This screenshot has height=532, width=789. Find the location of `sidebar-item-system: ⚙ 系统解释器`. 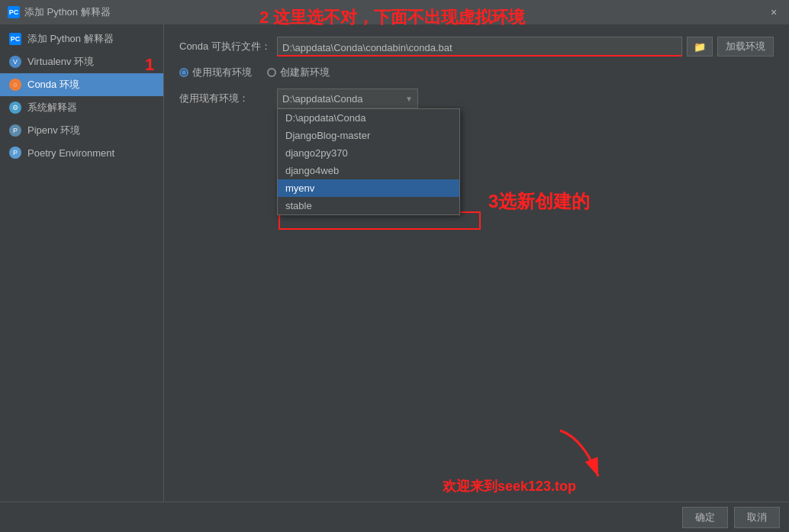

sidebar-item-system: ⚙ 系统解释器 is located at coordinates (82, 108).